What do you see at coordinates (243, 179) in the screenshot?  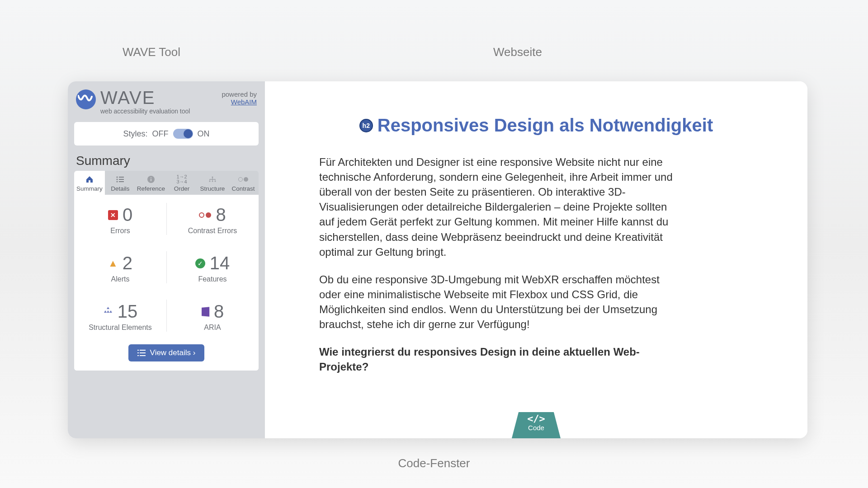 I see `contrast-icon` at bounding box center [243, 179].